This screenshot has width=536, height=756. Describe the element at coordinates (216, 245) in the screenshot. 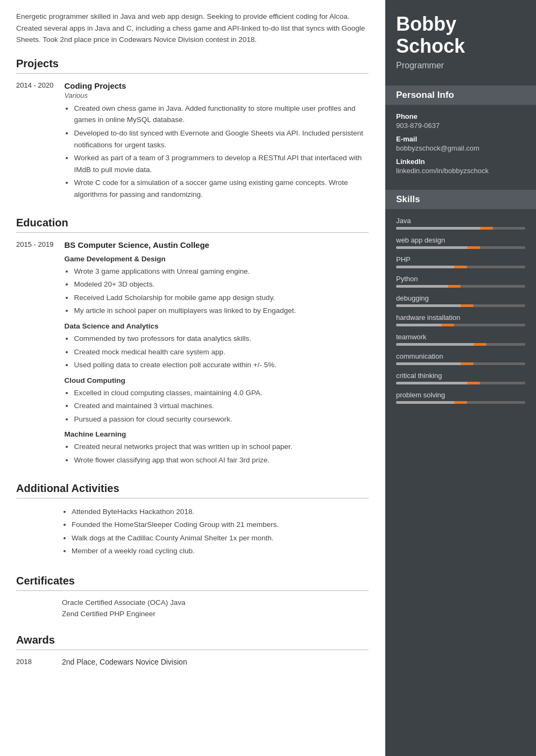

I see `education-degree: BS Computer Science, Austin College` at that location.